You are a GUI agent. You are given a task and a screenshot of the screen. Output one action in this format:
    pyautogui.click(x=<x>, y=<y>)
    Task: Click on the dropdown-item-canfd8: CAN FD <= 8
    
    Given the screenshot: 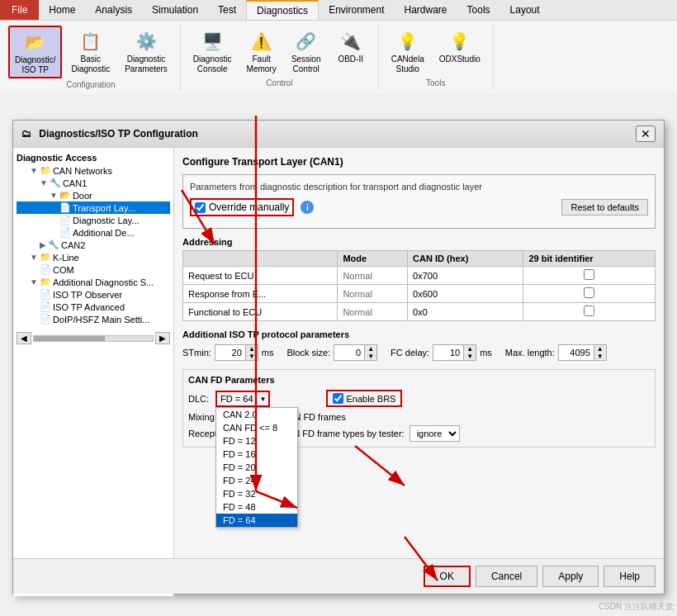 What is the action you would take?
    pyautogui.click(x=257, y=428)
    